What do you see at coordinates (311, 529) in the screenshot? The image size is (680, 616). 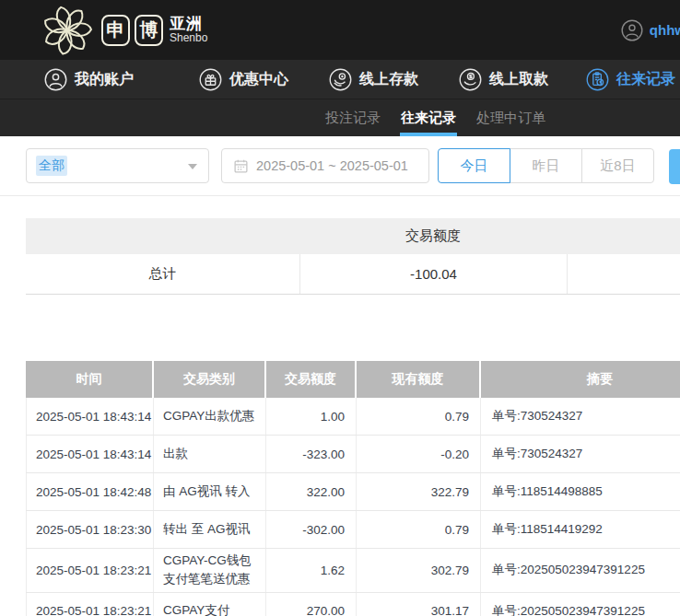 I see `cell-amount: -302.00` at bounding box center [311, 529].